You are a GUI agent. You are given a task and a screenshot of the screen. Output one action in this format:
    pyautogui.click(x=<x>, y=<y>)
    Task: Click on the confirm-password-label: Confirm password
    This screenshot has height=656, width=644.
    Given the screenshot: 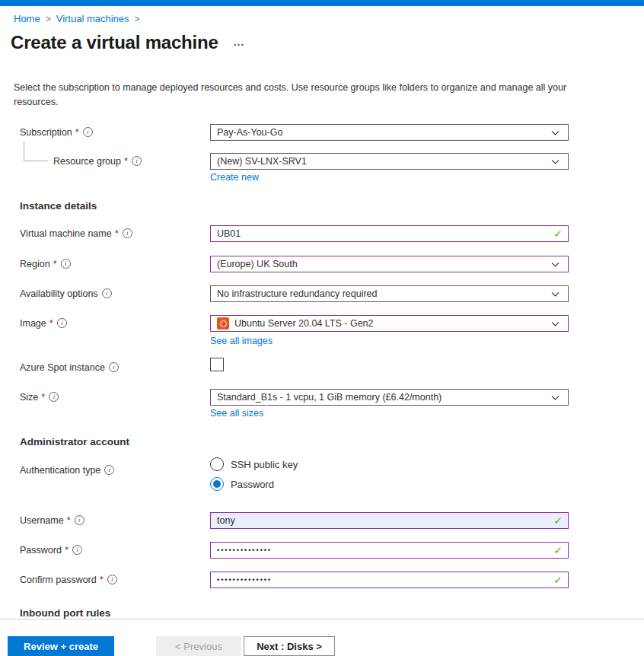 What is the action you would take?
    pyautogui.click(x=58, y=580)
    